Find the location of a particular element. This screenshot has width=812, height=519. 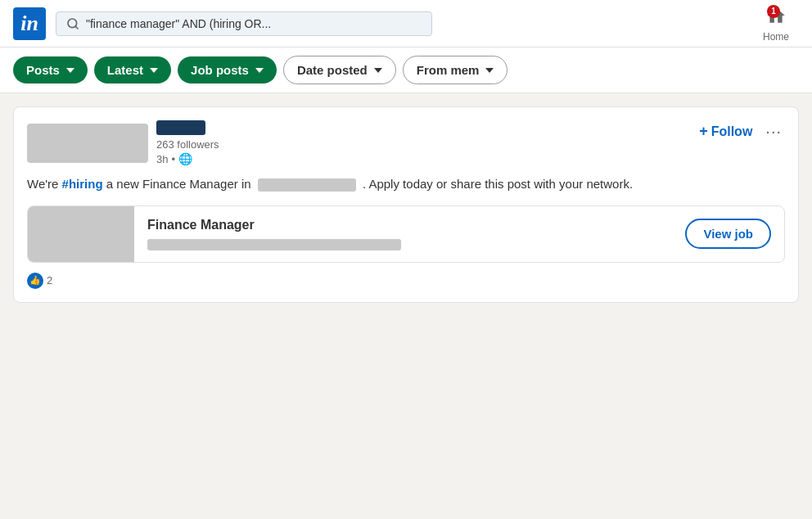

search-bar-container is located at coordinates (244, 24).